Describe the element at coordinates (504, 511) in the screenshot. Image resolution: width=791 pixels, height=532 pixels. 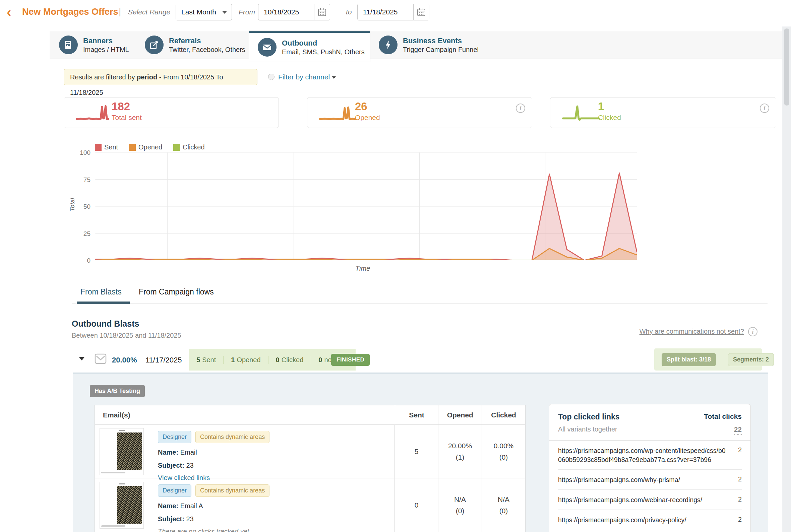
I see `cell-clicked-n: (0)` at that location.